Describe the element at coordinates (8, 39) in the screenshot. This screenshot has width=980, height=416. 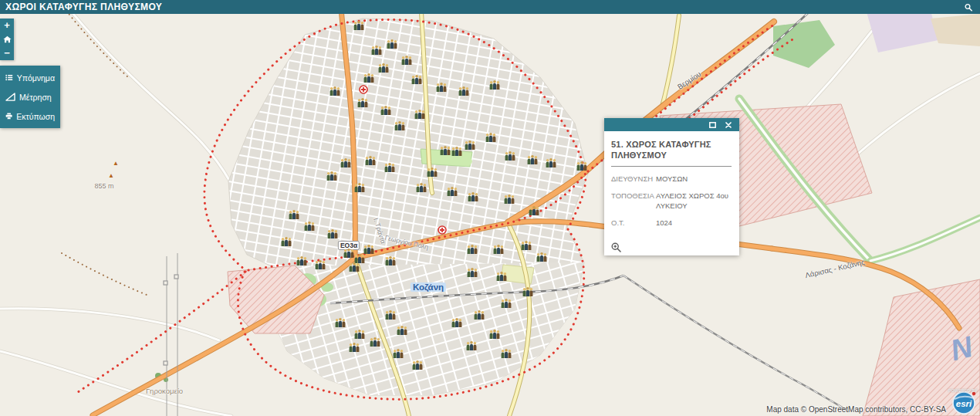
I see `home-icon` at that location.